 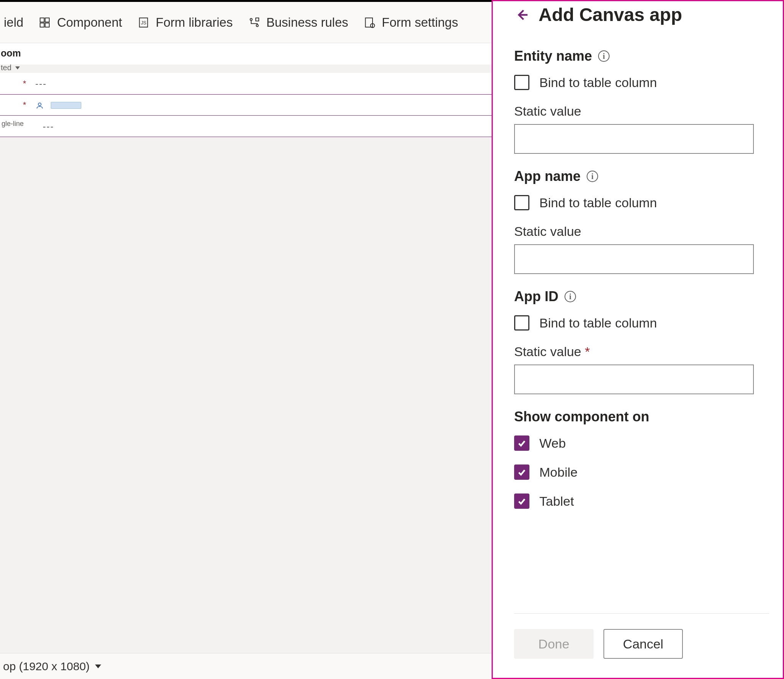 What do you see at coordinates (642, 297) in the screenshot?
I see `app-id-heading: App ID i` at bounding box center [642, 297].